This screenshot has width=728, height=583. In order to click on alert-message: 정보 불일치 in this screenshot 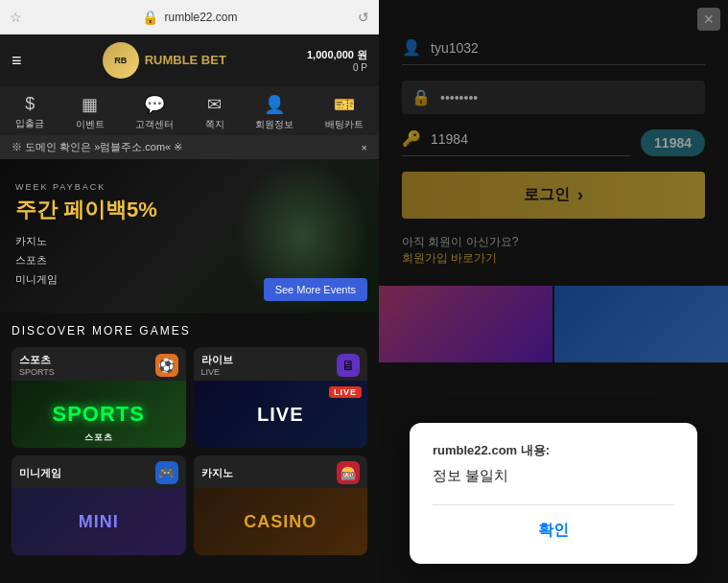, I will do `click(553, 476)`.